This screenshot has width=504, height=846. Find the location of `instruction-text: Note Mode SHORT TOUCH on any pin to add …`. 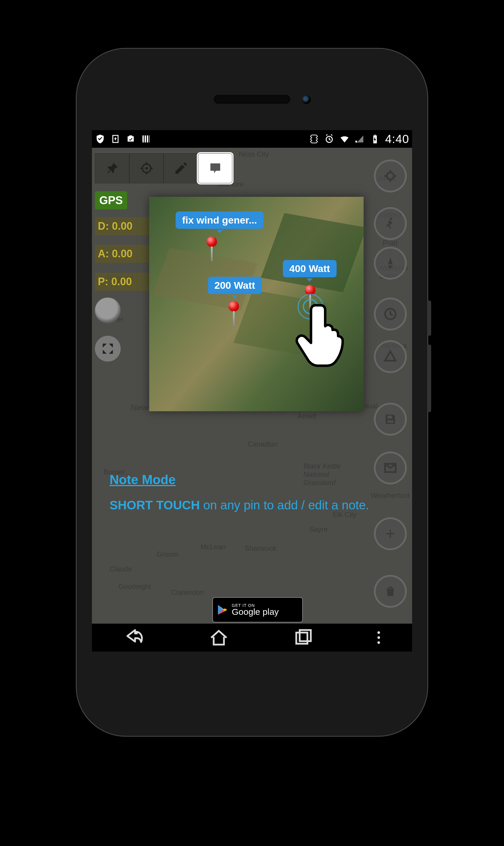

instruction-text: Note Mode SHORT TOUCH on any pin to add … is located at coordinates (240, 492).